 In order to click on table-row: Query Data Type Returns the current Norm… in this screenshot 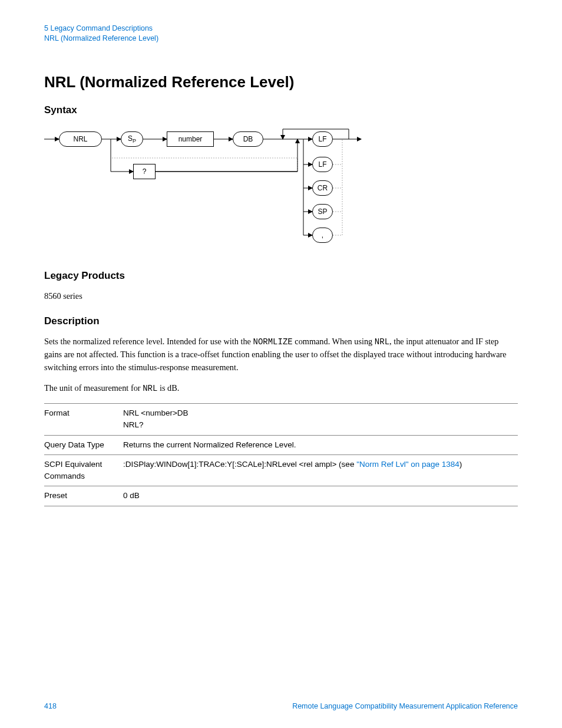, I will do `click(281, 444)`.